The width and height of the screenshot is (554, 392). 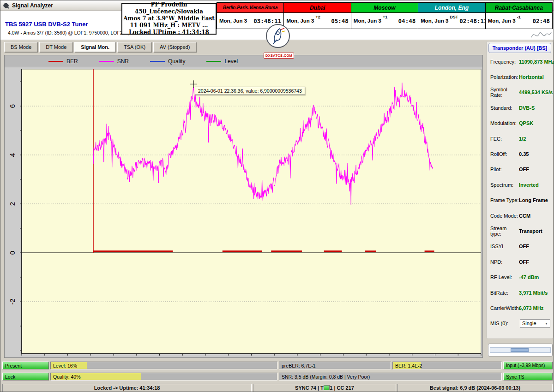 I want to click on clock-offset: DST, so click(x=454, y=17).